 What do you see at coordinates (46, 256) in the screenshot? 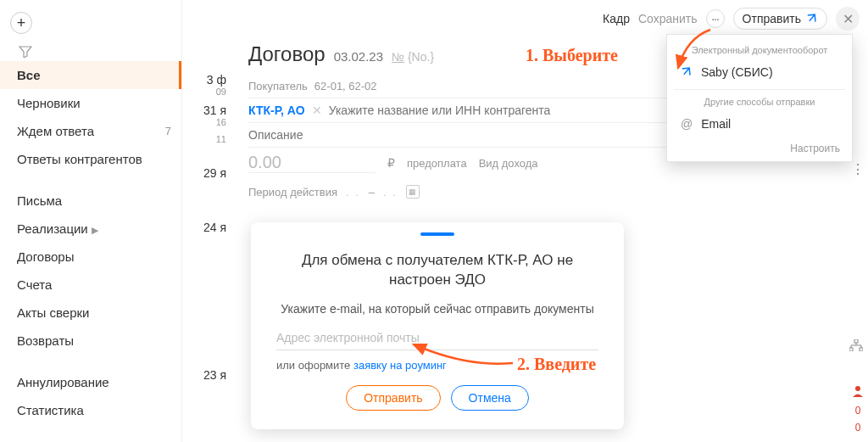
I see `sidebar-item-label: Договоры` at bounding box center [46, 256].